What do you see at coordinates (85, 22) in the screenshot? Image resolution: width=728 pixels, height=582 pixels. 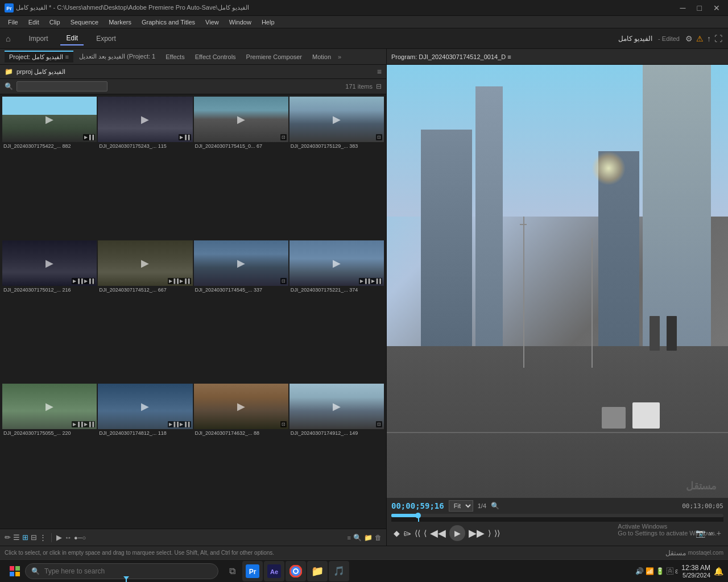 I see `menu-sequence: Sequence` at bounding box center [85, 22].